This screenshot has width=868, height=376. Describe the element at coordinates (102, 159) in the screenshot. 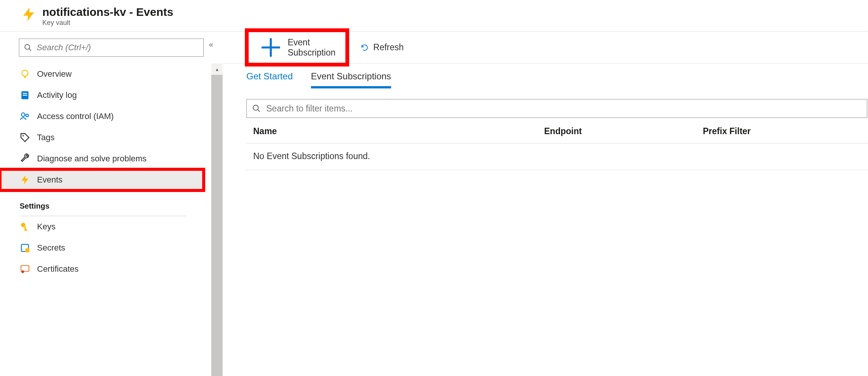

I see `sidebar-item-diagnose: Diagnose and solve problems` at that location.